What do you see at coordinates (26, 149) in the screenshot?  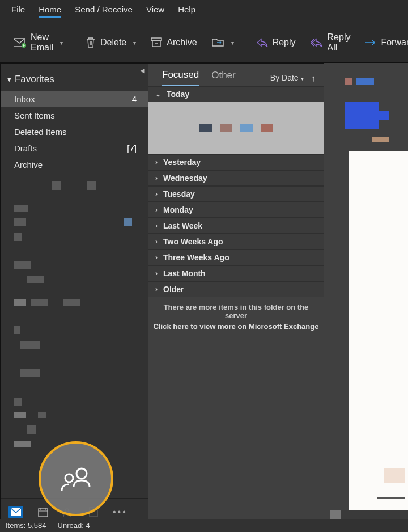 I see `folder-label: Drafts` at bounding box center [26, 149].